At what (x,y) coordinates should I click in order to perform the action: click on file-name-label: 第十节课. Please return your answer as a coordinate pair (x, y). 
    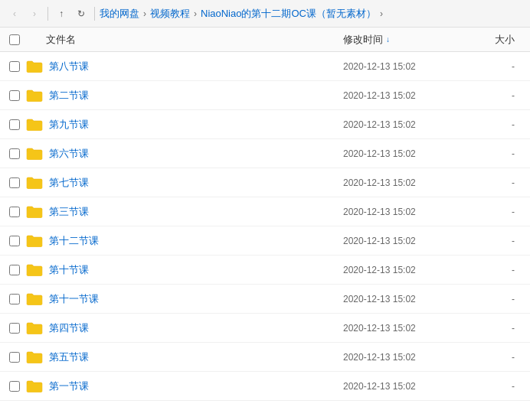
    Looking at the image, I should click on (69, 270).